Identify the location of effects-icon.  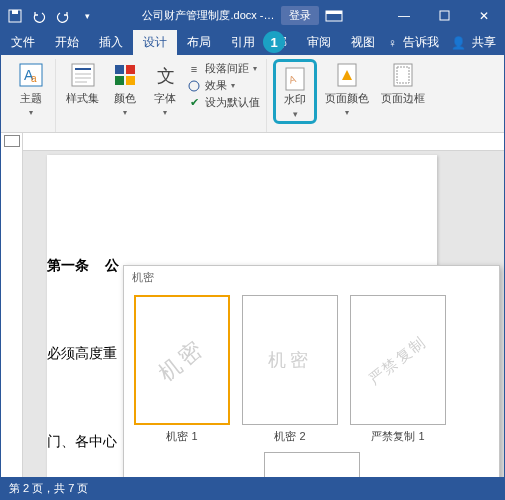
(194, 86).